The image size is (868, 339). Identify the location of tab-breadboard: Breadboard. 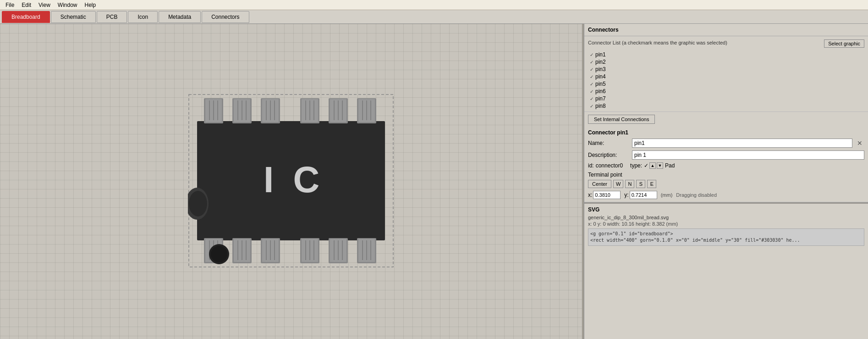
(26, 17).